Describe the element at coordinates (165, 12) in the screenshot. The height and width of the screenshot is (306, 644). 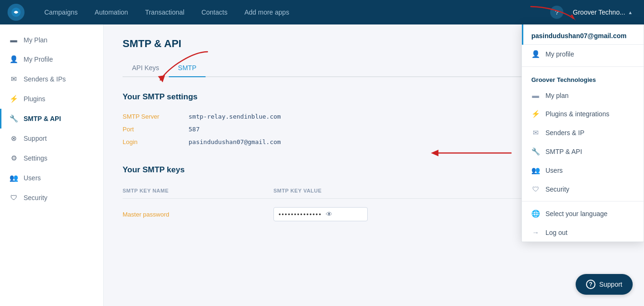
I see `nav-transactional: Transactional` at that location.